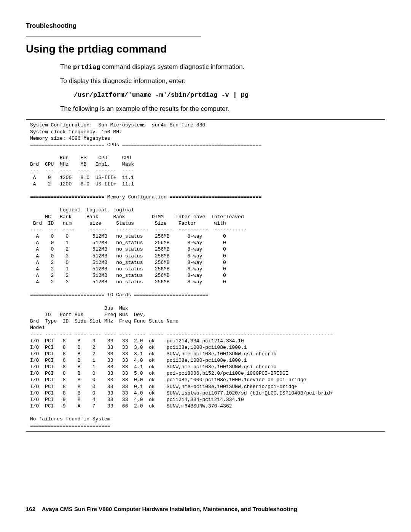 The height and width of the screenshot is (532, 411). I want to click on intro-paragraph-2: To display this diagnostic information, …, so click(223, 81).